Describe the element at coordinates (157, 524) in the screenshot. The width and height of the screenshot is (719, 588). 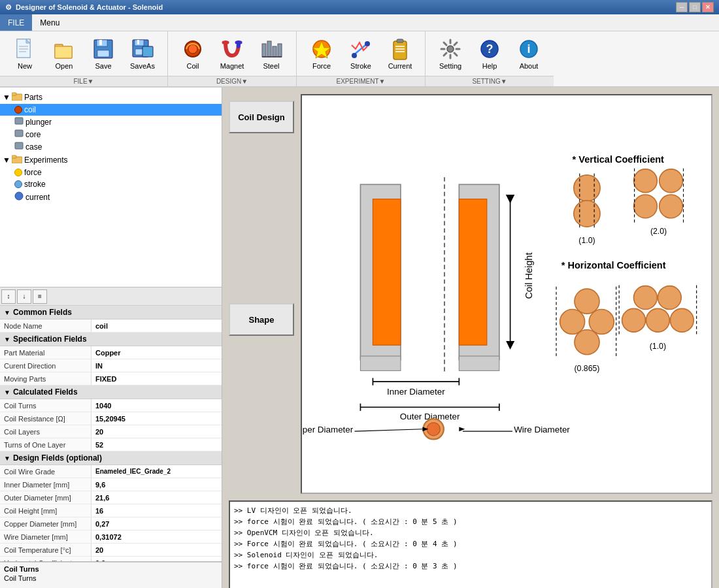
I see `prop-copper-diameter-val: 0,27` at that location.